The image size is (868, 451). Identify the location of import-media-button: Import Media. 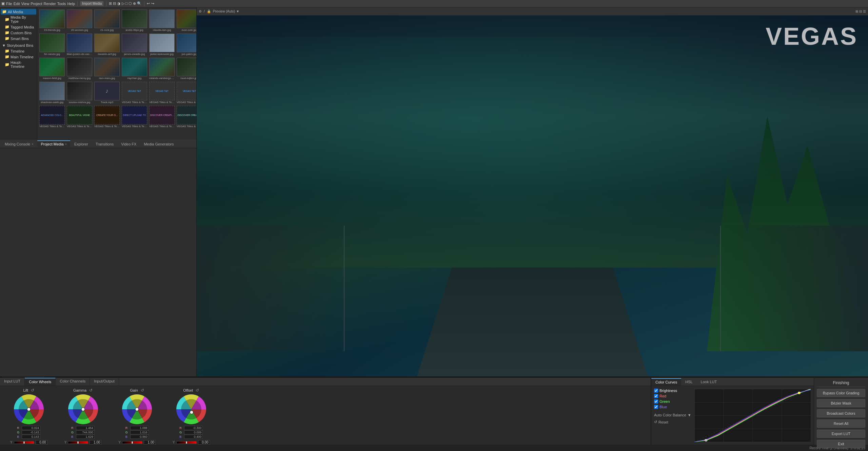
(92, 3).